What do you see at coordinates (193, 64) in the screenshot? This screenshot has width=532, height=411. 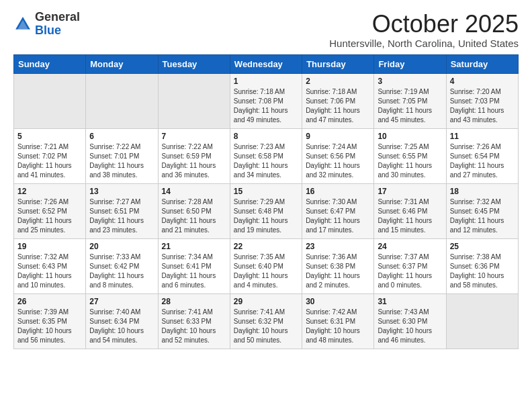 I see `col-tuesday: Tuesday` at bounding box center [193, 64].